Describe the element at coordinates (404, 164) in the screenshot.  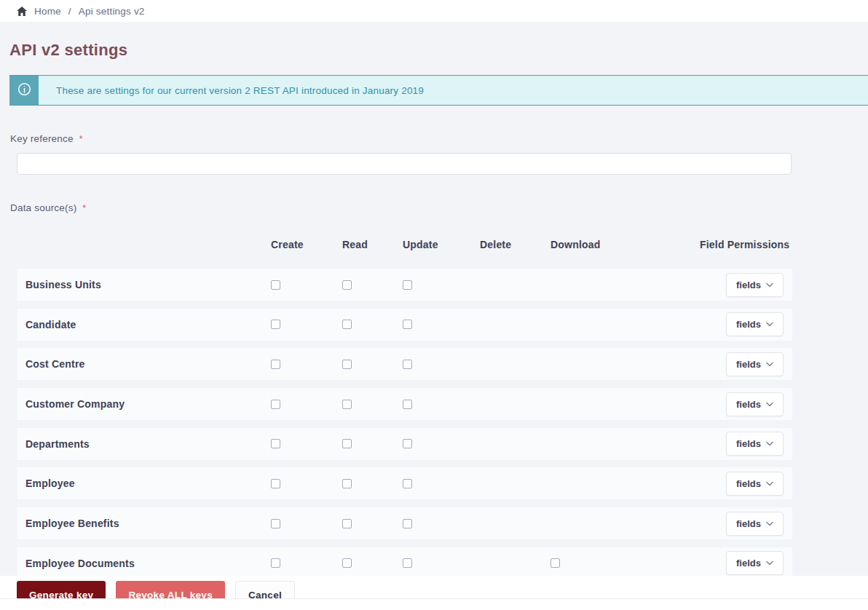
I see `key-reference-input` at that location.